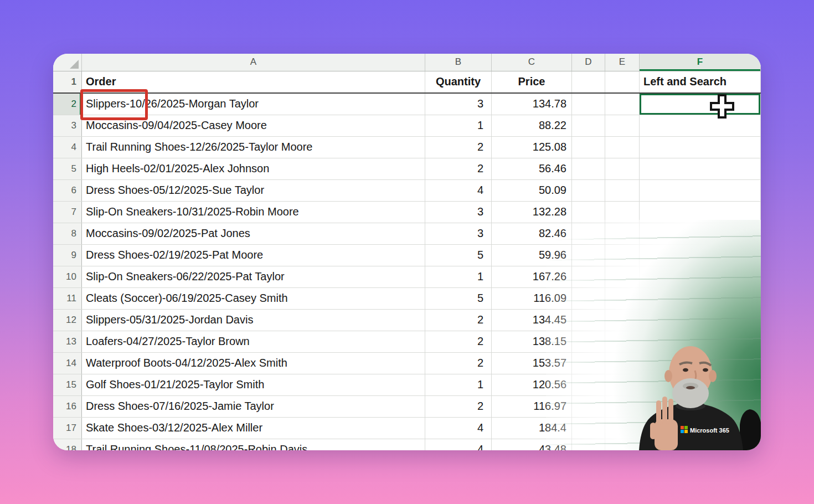  I want to click on row-number: 12, so click(68, 320).